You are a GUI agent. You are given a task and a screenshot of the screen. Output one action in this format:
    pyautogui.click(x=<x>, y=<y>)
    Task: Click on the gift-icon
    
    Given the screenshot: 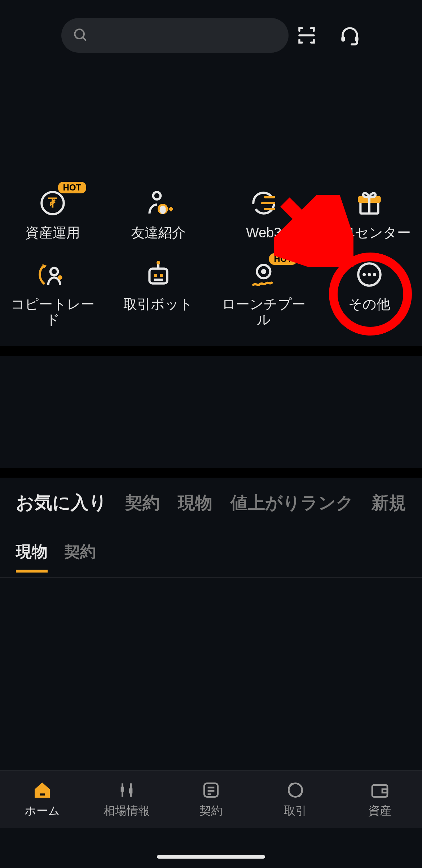 What is the action you would take?
    pyautogui.click(x=369, y=204)
    